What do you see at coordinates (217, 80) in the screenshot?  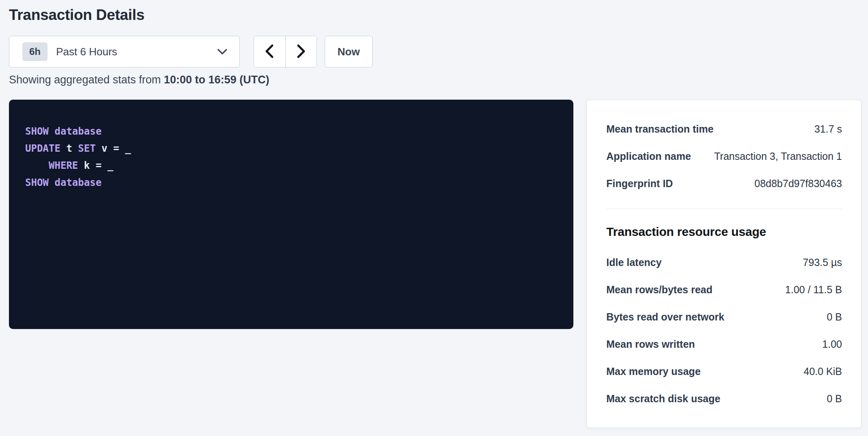 I see `caption-time-range: 10:00 to 16:59 (UTC)` at bounding box center [217, 80].